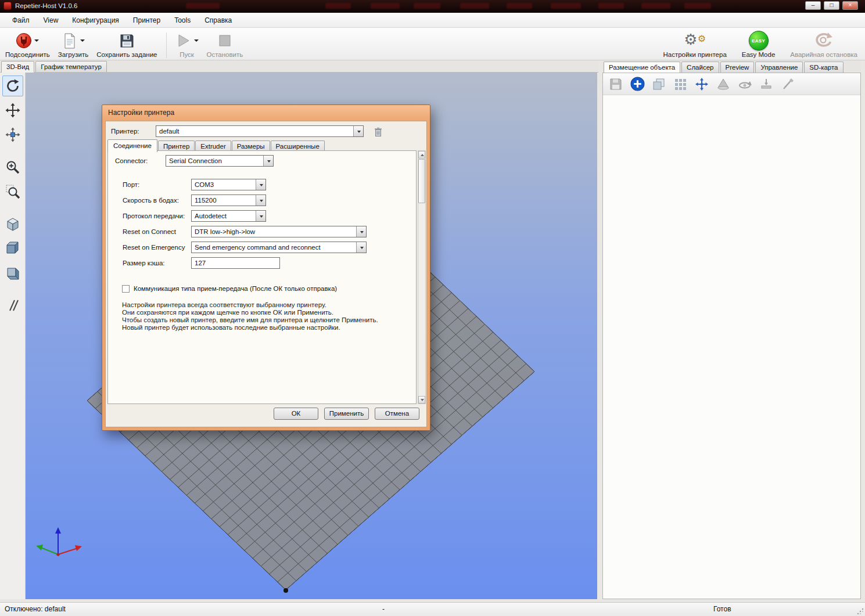 The width and height of the screenshot is (865, 616). I want to click on move-view-button, so click(13, 110).